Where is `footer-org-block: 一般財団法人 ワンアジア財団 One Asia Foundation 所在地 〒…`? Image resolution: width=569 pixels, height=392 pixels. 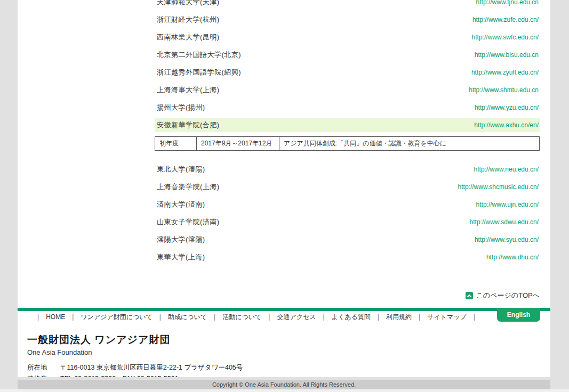 footer-org-block: 一般財団法人 ワンアジア財団 One Asia Foundation 所在地 〒… is located at coordinates (135, 355).